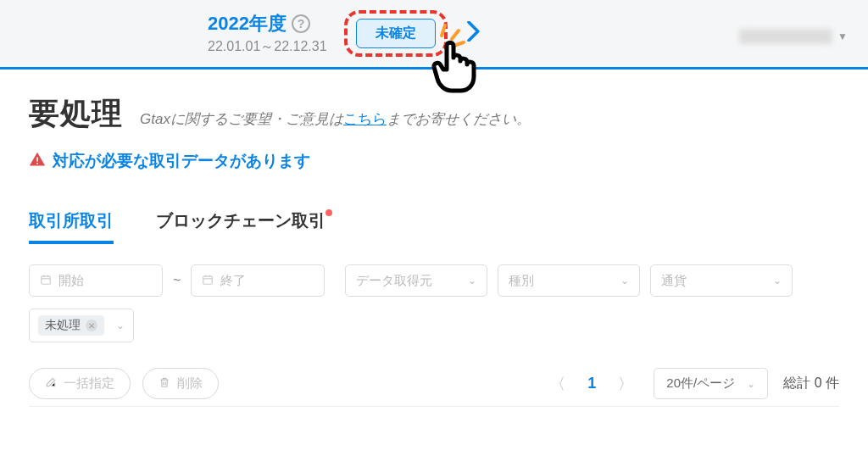 The height and width of the screenshot is (456, 868). What do you see at coordinates (233, 281) in the screenshot?
I see `placeholder: 終了` at bounding box center [233, 281].